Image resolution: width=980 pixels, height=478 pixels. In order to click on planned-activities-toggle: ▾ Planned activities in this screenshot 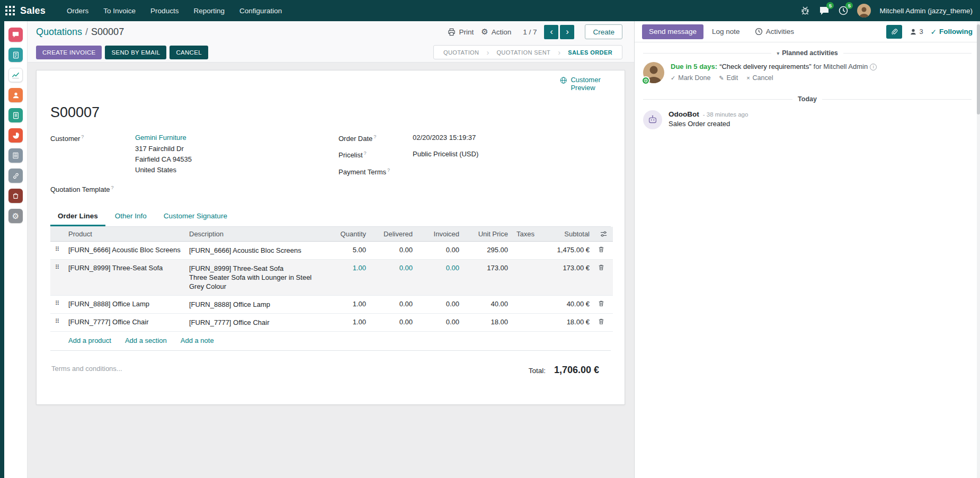, I will do `click(807, 53)`.